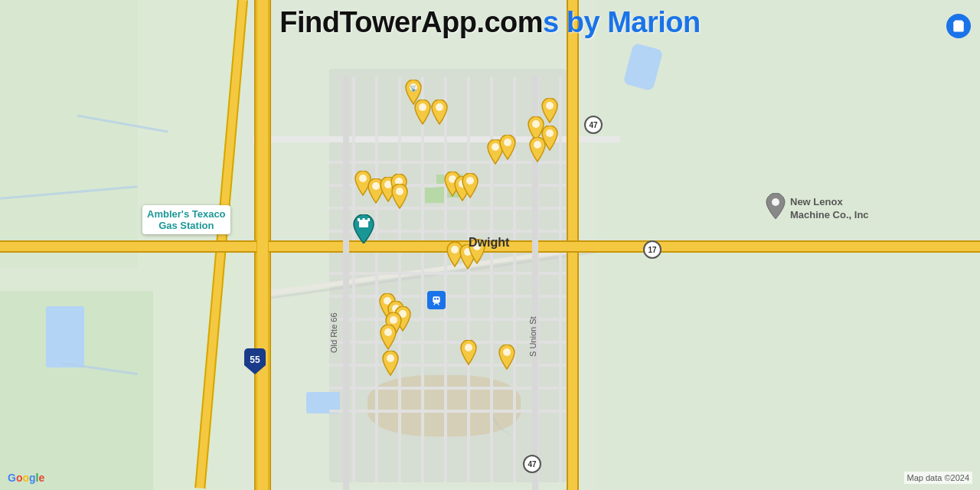  What do you see at coordinates (26, 478) in the screenshot?
I see `google-logo: Google` at bounding box center [26, 478].